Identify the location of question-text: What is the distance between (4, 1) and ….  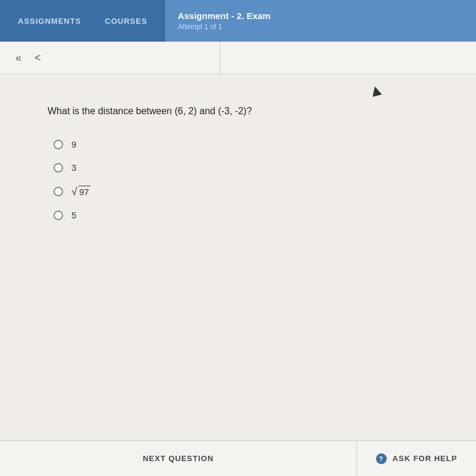
(238, 111).